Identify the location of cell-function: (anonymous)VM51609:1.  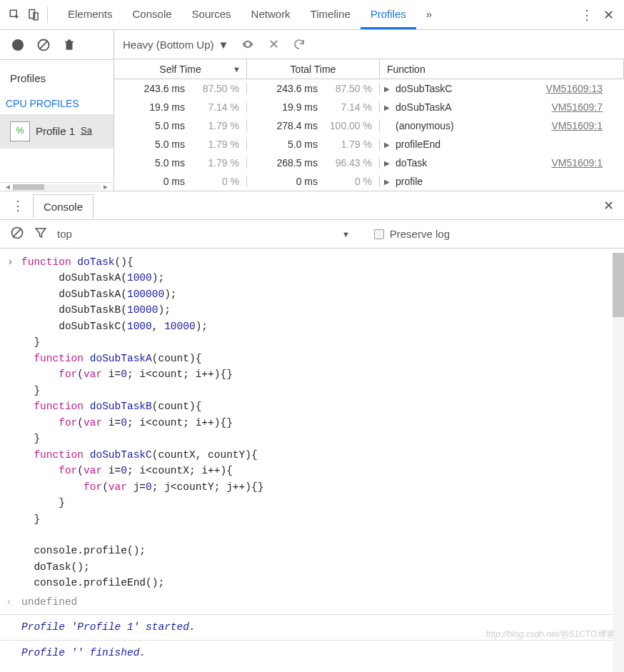
(502, 126).